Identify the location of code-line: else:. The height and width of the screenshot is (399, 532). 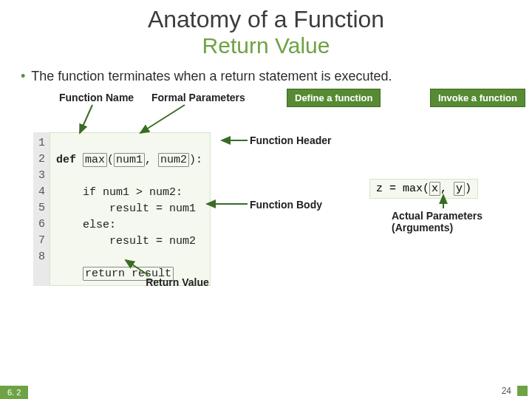
(86, 225).